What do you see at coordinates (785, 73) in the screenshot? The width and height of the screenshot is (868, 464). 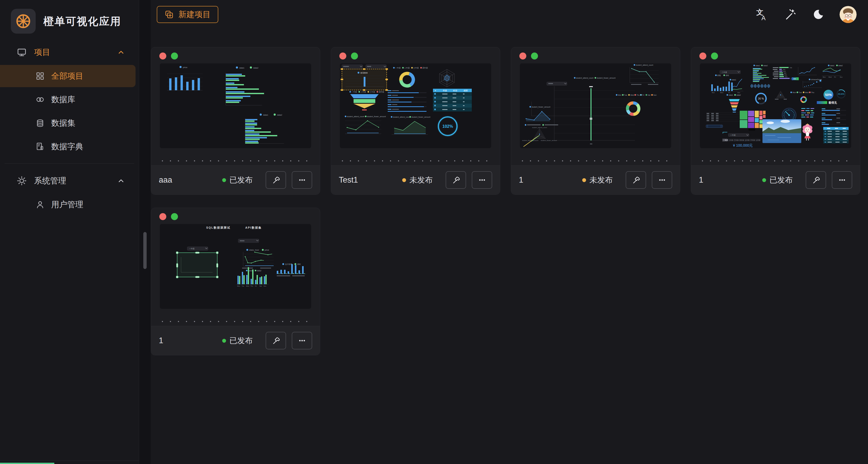 I see `svg-text: 388` at bounding box center [785, 73].